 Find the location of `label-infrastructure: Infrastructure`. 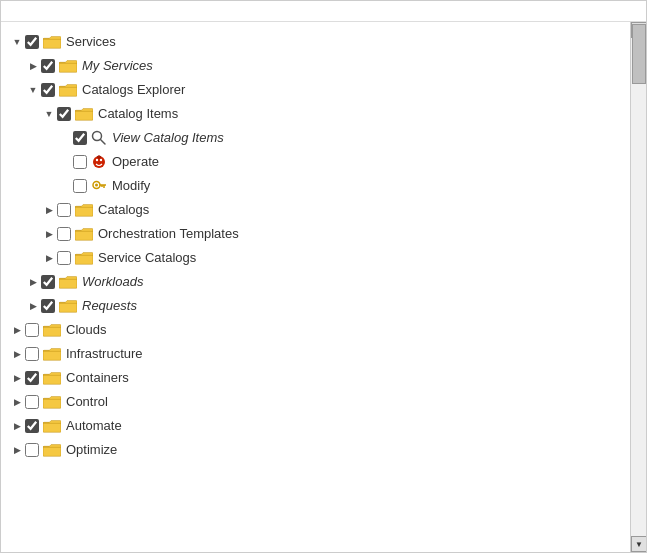

label-infrastructure: Infrastructure is located at coordinates (104, 354).